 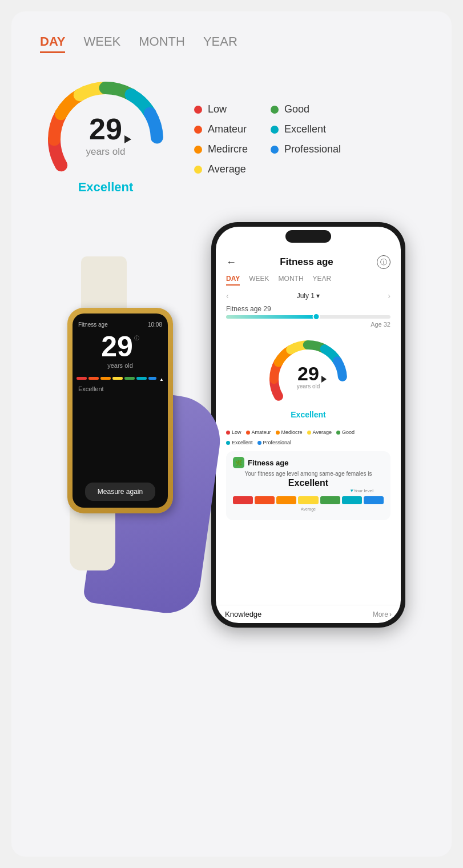 What do you see at coordinates (322, 432) in the screenshot?
I see `phone-label-average: Average` at bounding box center [322, 432].